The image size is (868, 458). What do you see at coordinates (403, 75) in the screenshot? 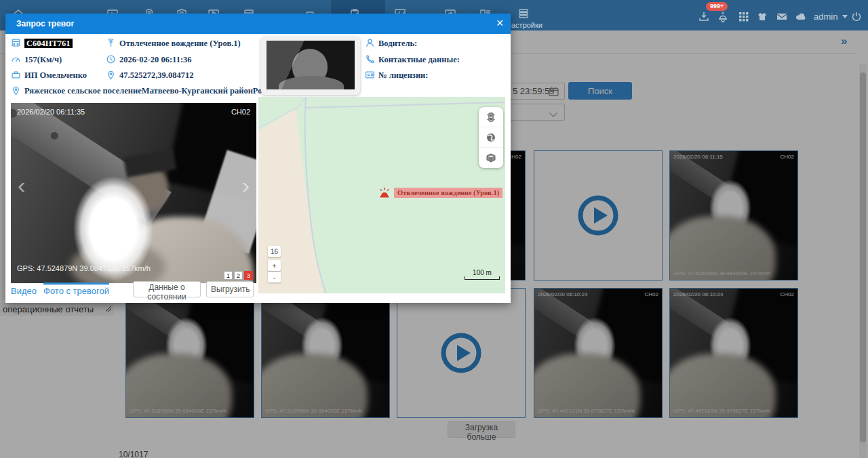
I see `license-label: № лицензии:` at bounding box center [403, 75].